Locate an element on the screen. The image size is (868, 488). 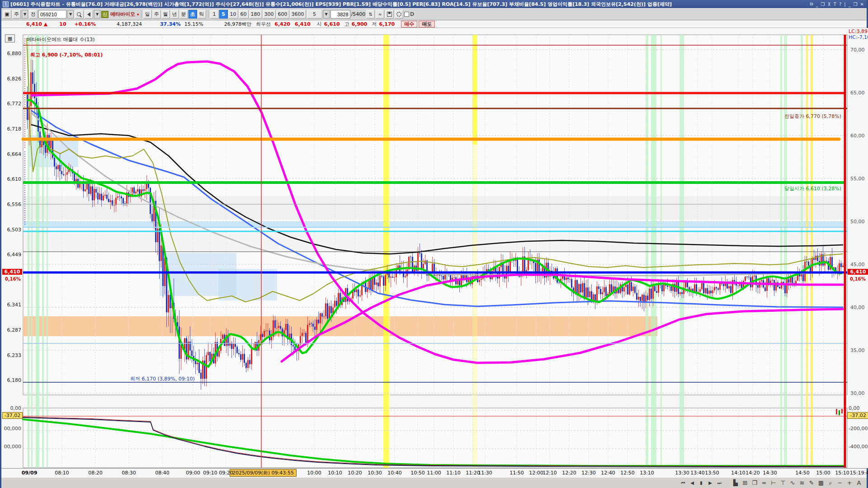
cycle-select-arrow-icon: ▼ is located at coordinates (25, 14).